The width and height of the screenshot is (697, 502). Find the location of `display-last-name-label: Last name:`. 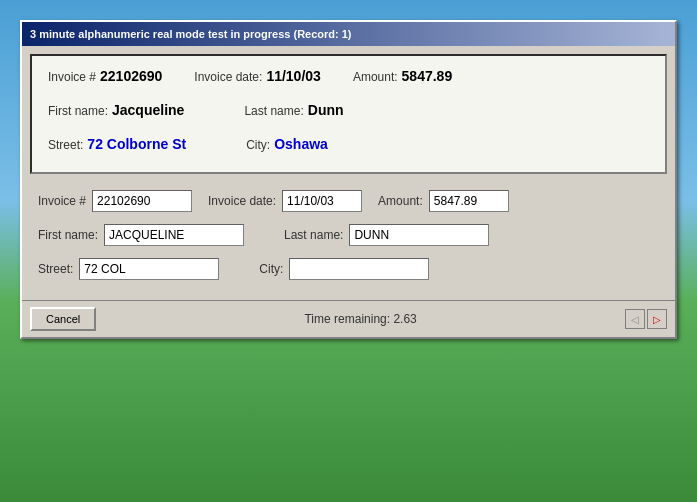

display-last-name-label: Last name: is located at coordinates (274, 111).